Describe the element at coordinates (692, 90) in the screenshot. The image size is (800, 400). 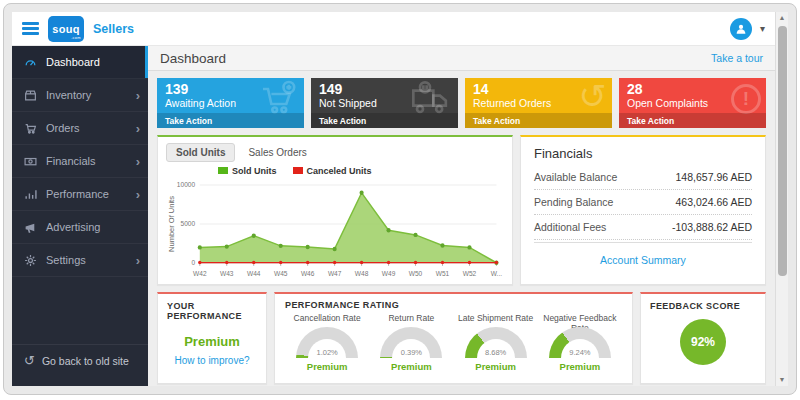
I see `card-value: 28` at that location.